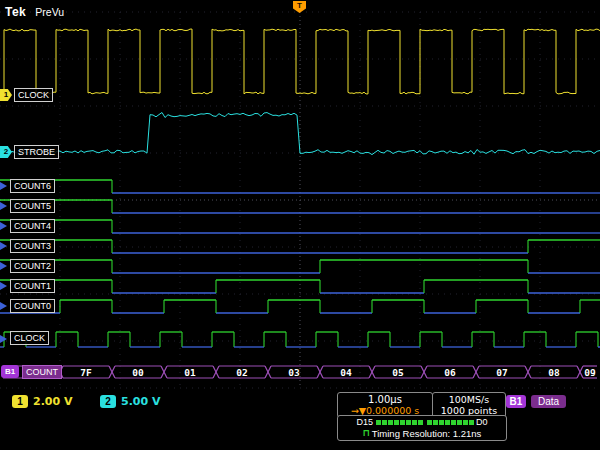 The image size is (600, 450). What do you see at coordinates (469, 400) in the screenshot?
I see `sample-rate: 100MS/s` at bounding box center [469, 400].